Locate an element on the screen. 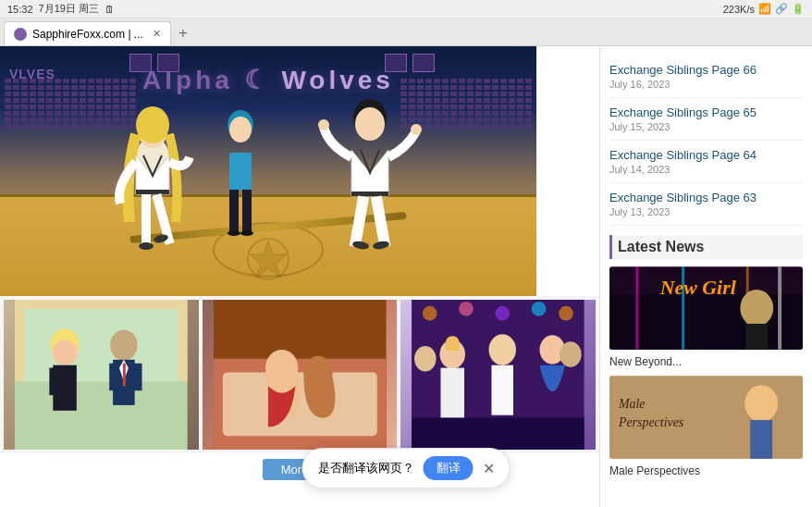 The height and width of the screenshot is (507, 812). tab-bar: SapphireFoxx.com | ... ✕ + is located at coordinates (406, 32).